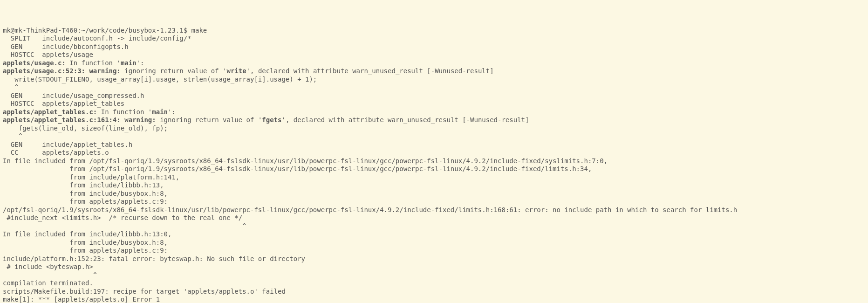 The width and height of the screenshot is (868, 303). Describe the element at coordinates (434, 39) in the screenshot. I see `terminal-line: SPLIT include/autoconf.h -> include/conf…` at that location.